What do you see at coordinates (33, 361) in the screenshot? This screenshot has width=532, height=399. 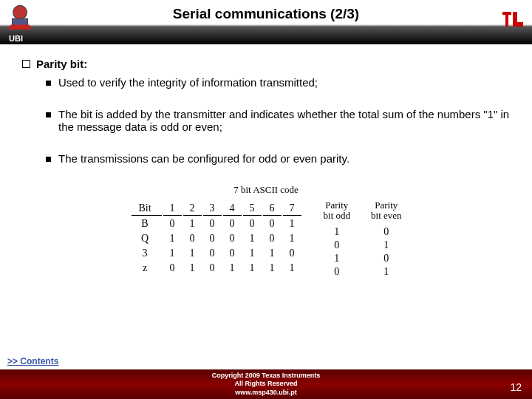 I see `contents-link: >> Contents` at bounding box center [33, 361].